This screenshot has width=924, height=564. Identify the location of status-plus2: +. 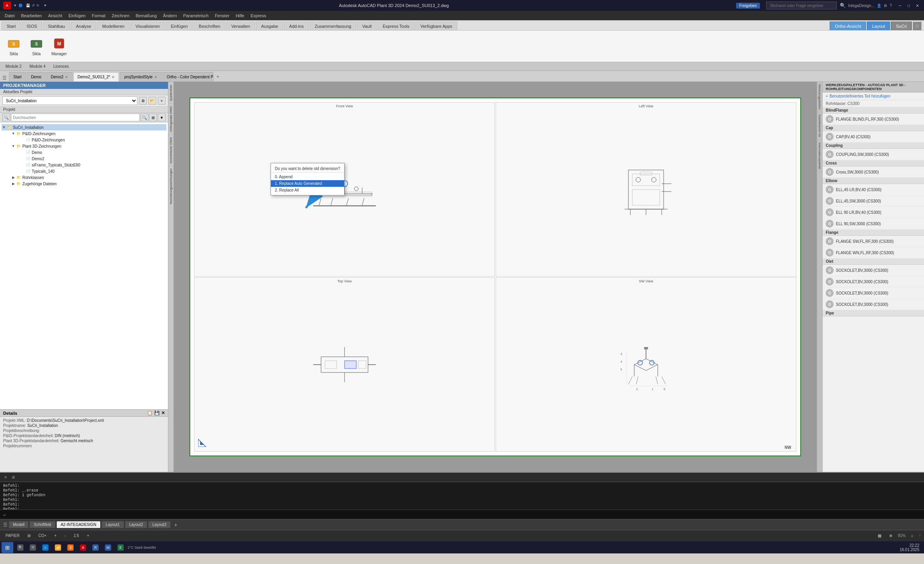
(88, 536).